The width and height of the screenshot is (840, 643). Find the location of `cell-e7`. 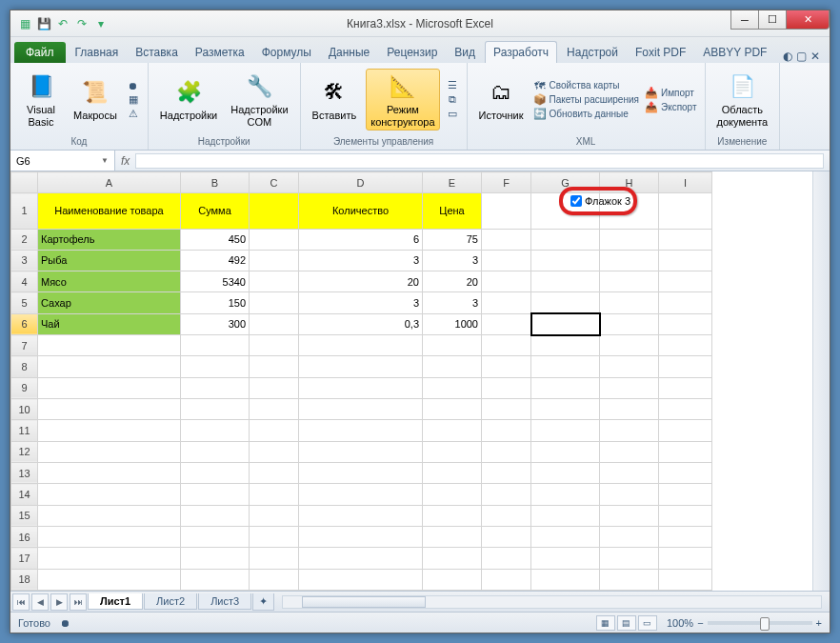

cell-e7 is located at coordinates (452, 346).